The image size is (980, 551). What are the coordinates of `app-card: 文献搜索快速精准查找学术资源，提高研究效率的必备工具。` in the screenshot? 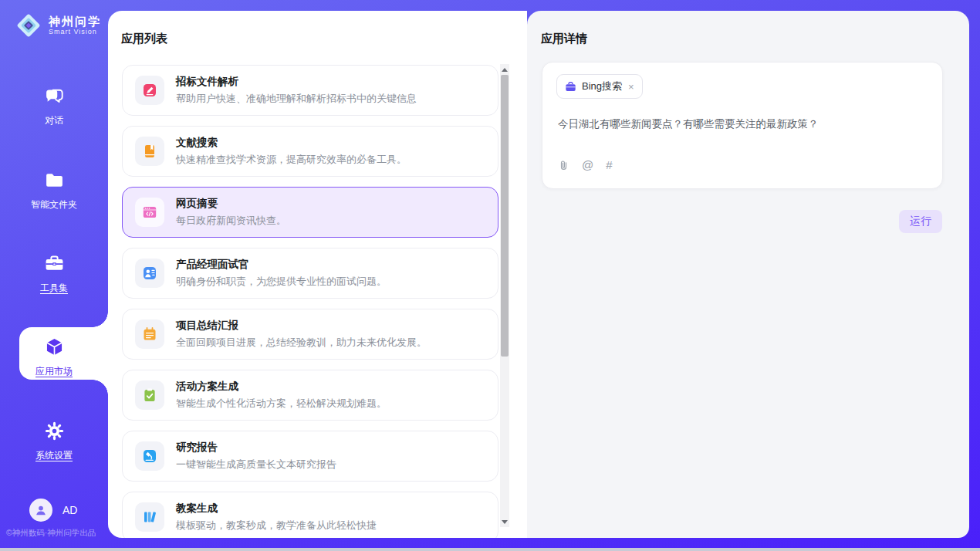 It's located at (310, 151).